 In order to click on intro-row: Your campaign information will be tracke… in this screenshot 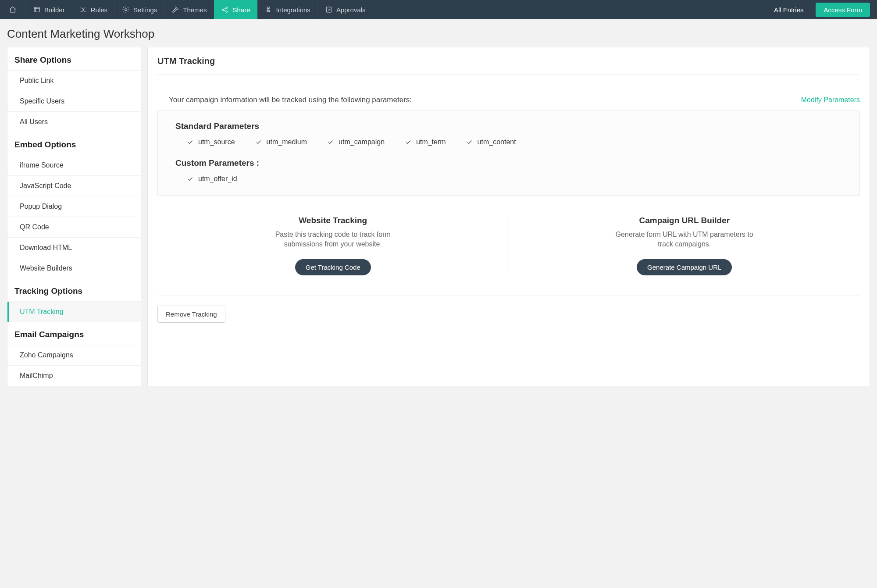, I will do `click(509, 93)`.